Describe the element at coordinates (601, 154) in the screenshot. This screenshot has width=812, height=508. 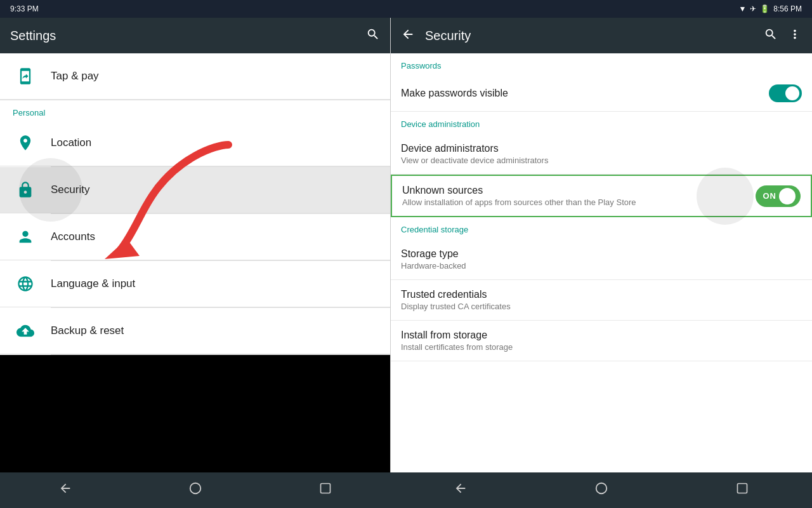
I see `device-administrators-item: Device administrators View or deactivate…` at that location.